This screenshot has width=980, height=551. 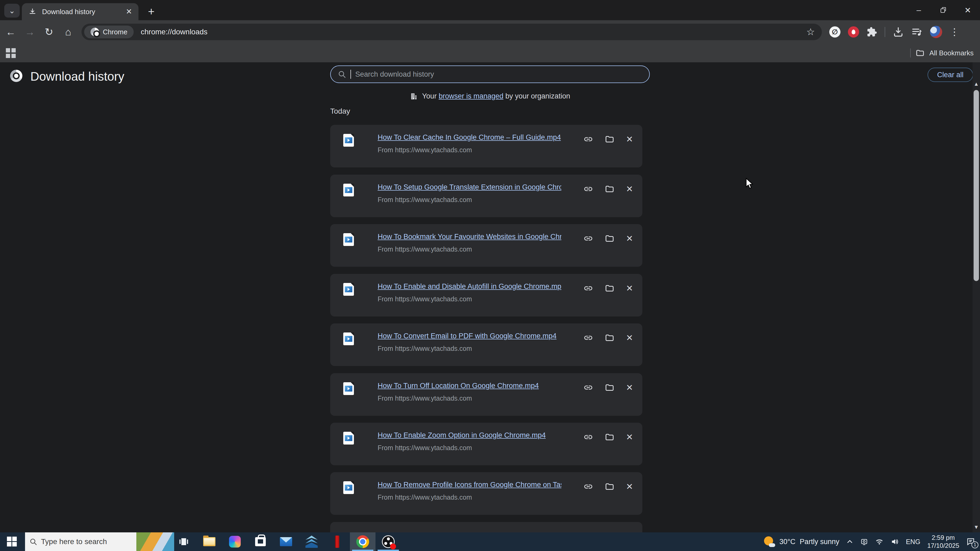 What do you see at coordinates (898, 32) in the screenshot?
I see `downloads-toolbar-icon` at bounding box center [898, 32].